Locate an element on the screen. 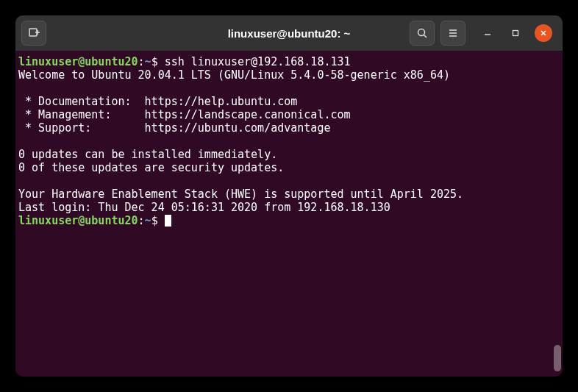 The height and width of the screenshot is (392, 578). cursor is located at coordinates (168, 221).